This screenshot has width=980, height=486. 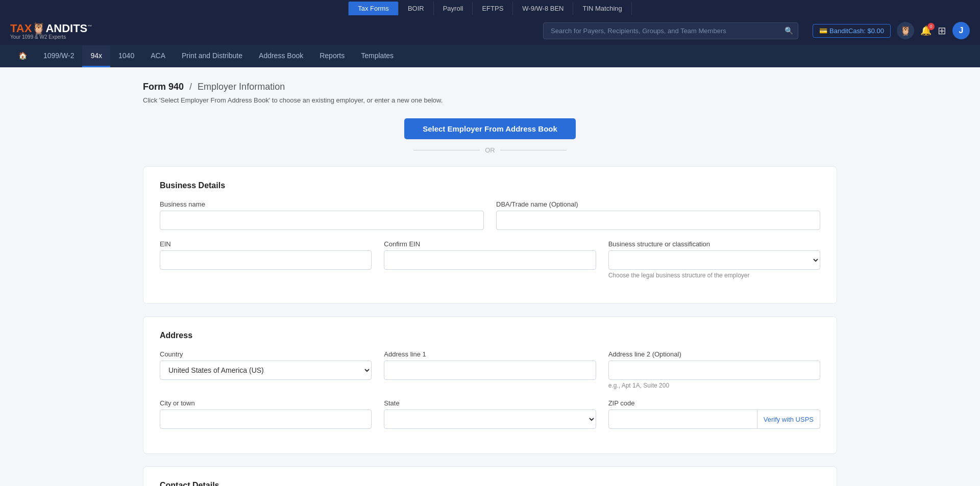 I want to click on state-label: State, so click(x=490, y=403).